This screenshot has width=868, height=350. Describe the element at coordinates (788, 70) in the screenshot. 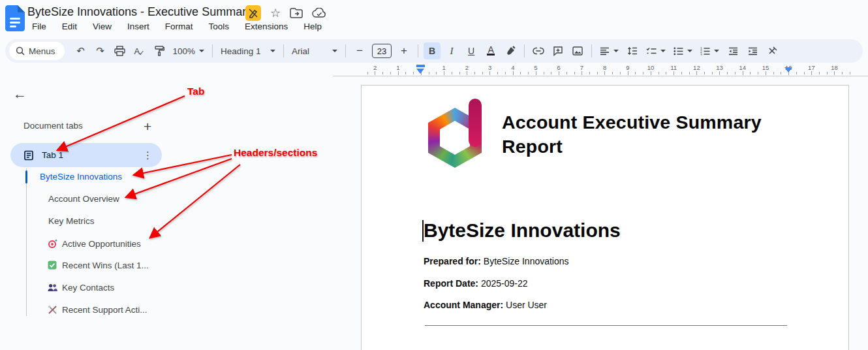

I see `right-indent-marker` at that location.